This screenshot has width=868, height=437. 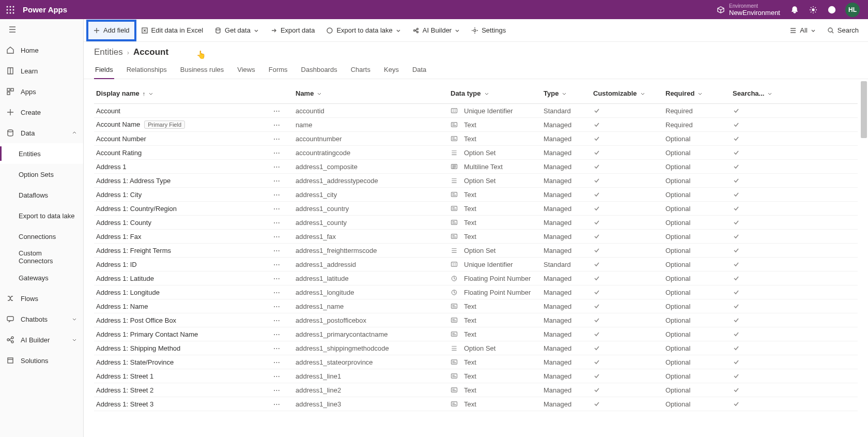 I want to click on tab-data: Data, so click(x=420, y=70).